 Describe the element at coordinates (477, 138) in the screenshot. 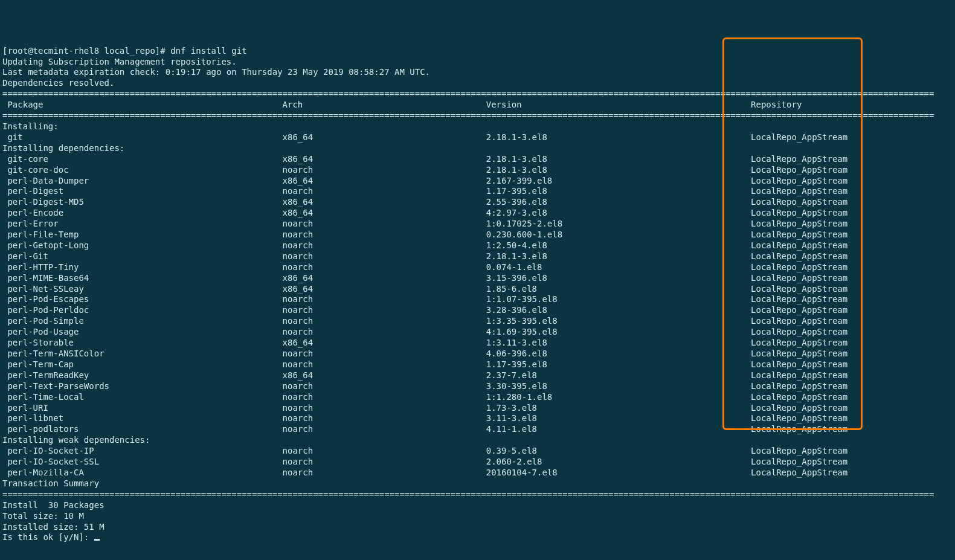

I see `terminal-line: git x86_64 2.18.1-3.el8 LocalRepo_AppStr…` at that location.